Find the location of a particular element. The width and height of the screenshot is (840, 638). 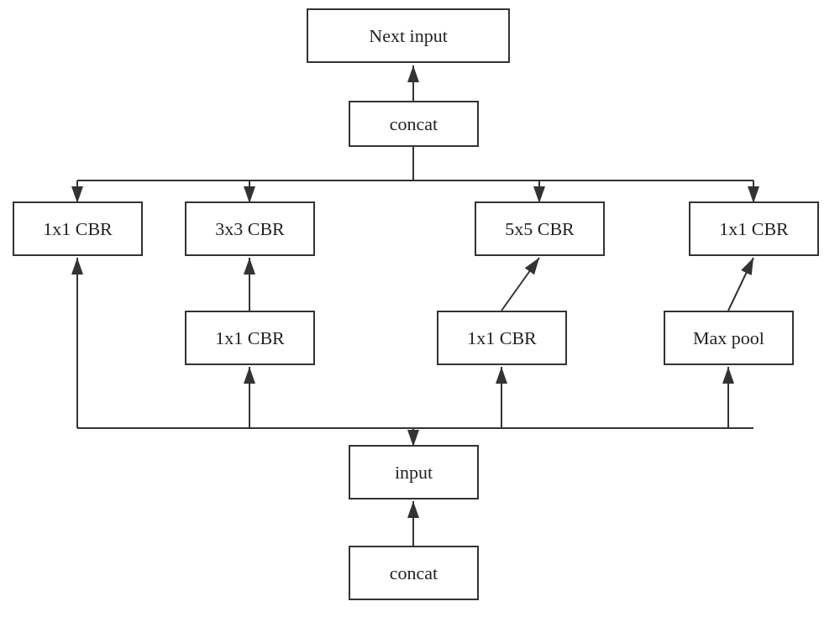

cbr-1x1-left-box: 1x1 CBR is located at coordinates (77, 228).